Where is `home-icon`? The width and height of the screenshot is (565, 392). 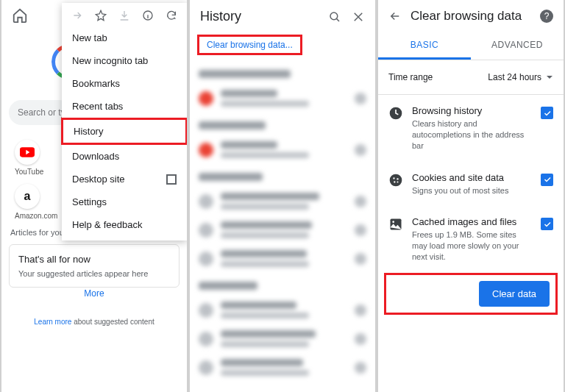
home-icon is located at coordinates (20, 15).